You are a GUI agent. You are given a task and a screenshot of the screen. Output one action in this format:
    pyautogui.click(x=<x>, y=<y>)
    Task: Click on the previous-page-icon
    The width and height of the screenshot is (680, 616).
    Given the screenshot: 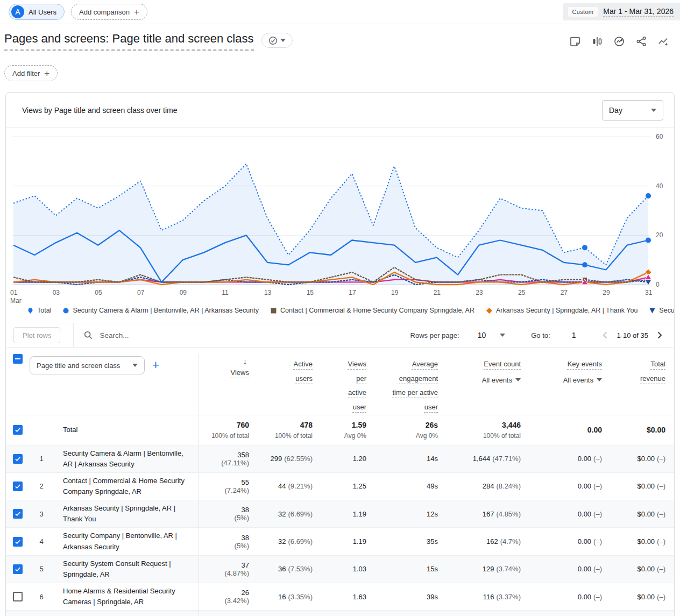 What is the action you would take?
    pyautogui.click(x=605, y=335)
    